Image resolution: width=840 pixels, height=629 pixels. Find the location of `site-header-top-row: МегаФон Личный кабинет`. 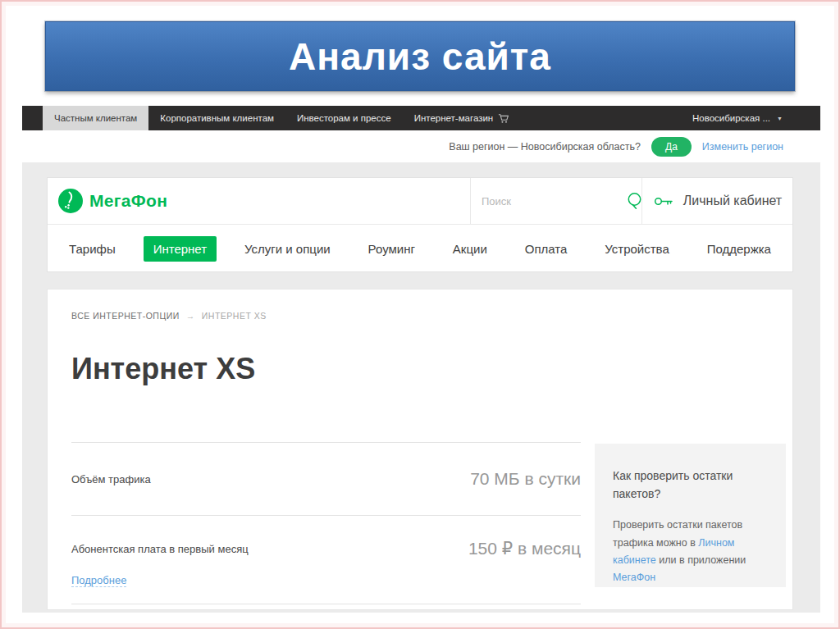

site-header-top-row: МегаФон Личный кабинет is located at coordinates (420, 202).